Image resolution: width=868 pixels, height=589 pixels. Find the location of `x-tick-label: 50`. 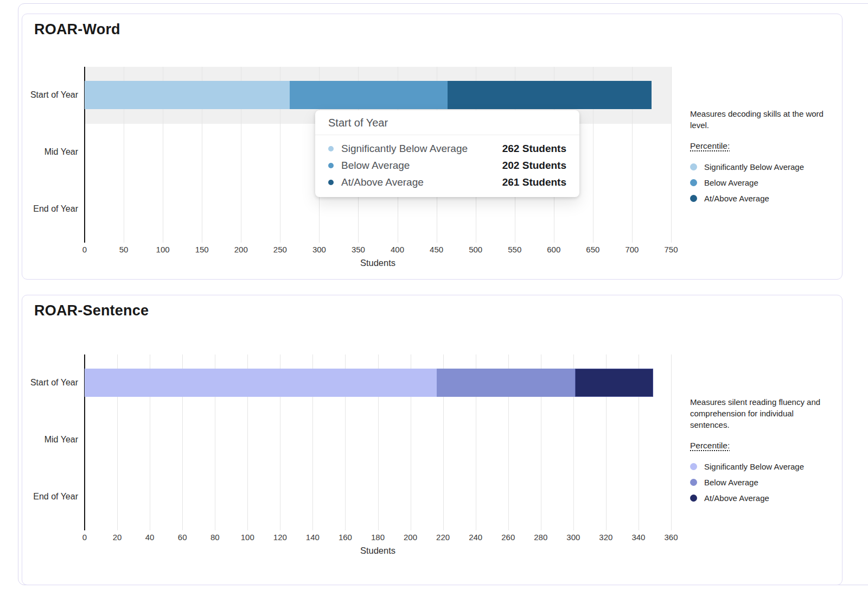

x-tick-label: 50 is located at coordinates (124, 250).